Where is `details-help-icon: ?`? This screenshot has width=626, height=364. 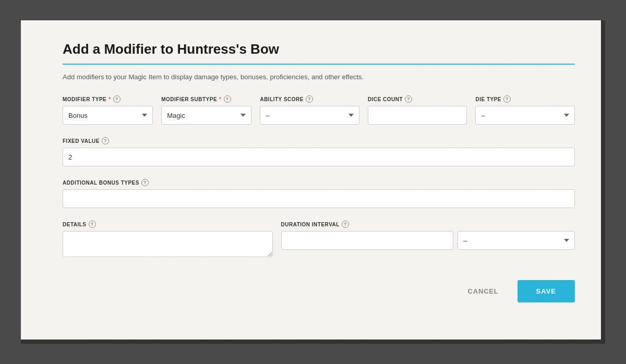 details-help-icon: ? is located at coordinates (92, 224).